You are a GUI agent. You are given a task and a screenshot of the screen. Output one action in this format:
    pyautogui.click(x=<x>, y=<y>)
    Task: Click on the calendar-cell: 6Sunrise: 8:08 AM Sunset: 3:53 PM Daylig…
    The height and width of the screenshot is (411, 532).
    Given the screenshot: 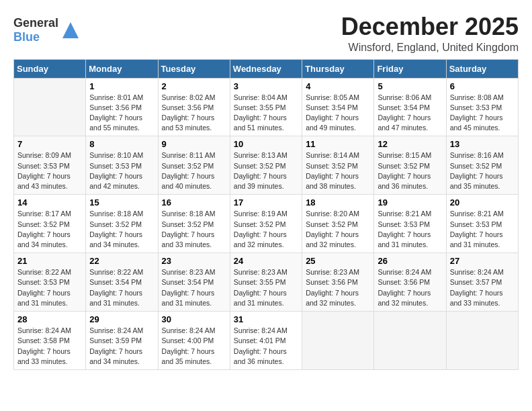 What is the action you would take?
    pyautogui.click(x=482, y=107)
    